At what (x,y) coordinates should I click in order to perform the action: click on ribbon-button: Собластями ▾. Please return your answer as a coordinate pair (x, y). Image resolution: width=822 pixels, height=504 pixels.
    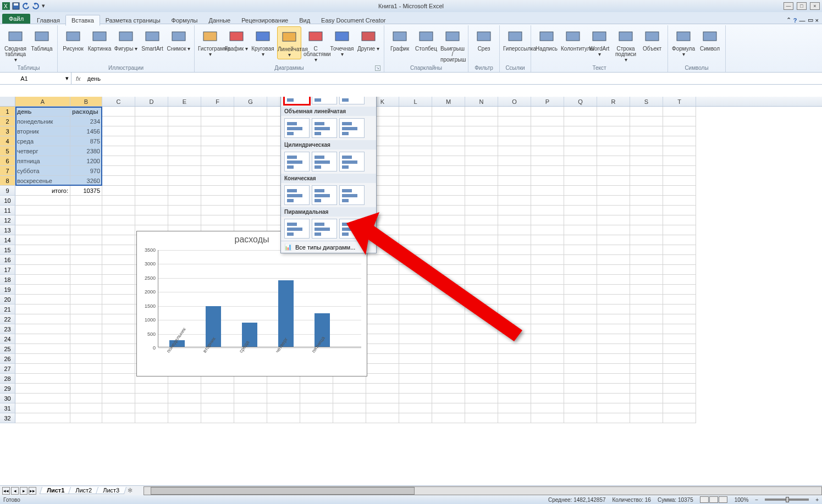
    Looking at the image, I should click on (316, 45).